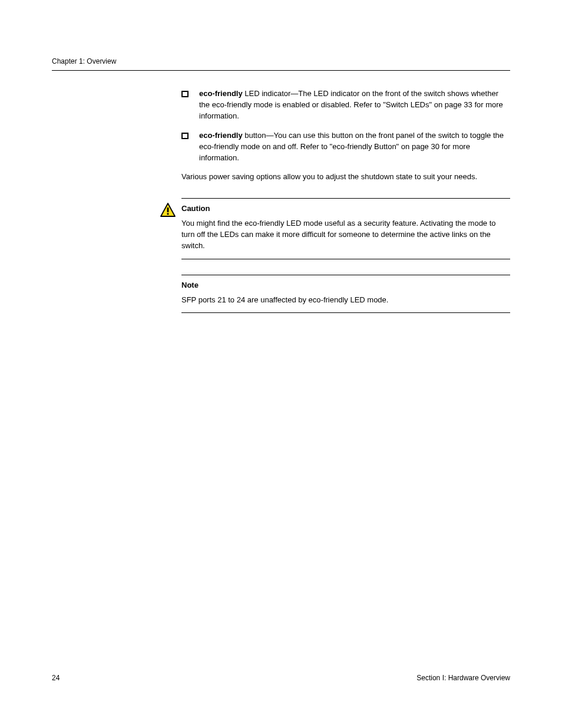 The height and width of the screenshot is (728, 562). I want to click on running-head: Chapter 1: Overview, so click(281, 61).